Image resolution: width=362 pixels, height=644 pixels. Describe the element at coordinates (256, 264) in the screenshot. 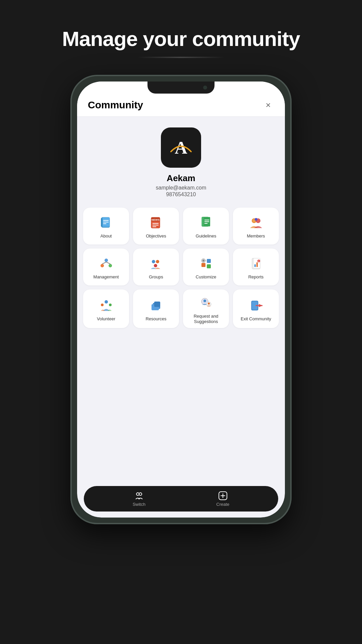

I see `reports-icon: i` at that location.